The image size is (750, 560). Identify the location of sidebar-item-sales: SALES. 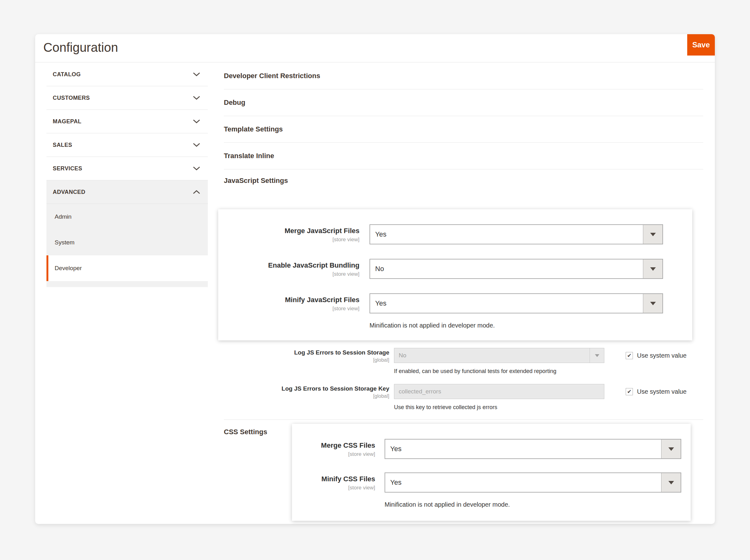
(127, 145).